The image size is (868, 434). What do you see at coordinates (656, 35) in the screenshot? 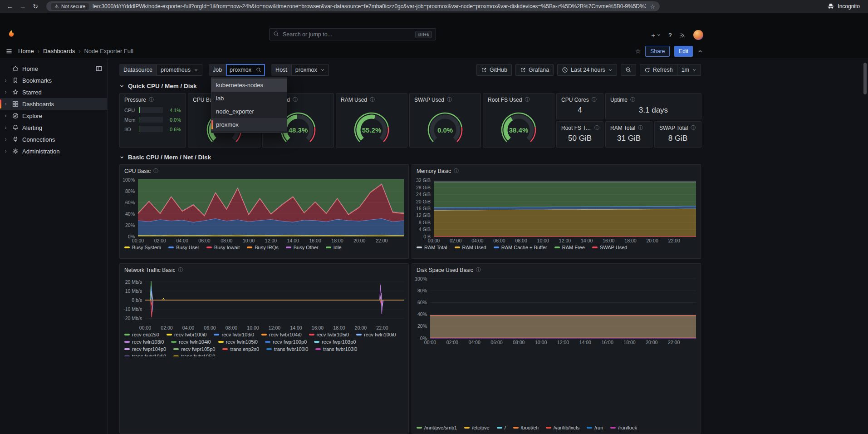
I see `add-button: +` at bounding box center [656, 35].